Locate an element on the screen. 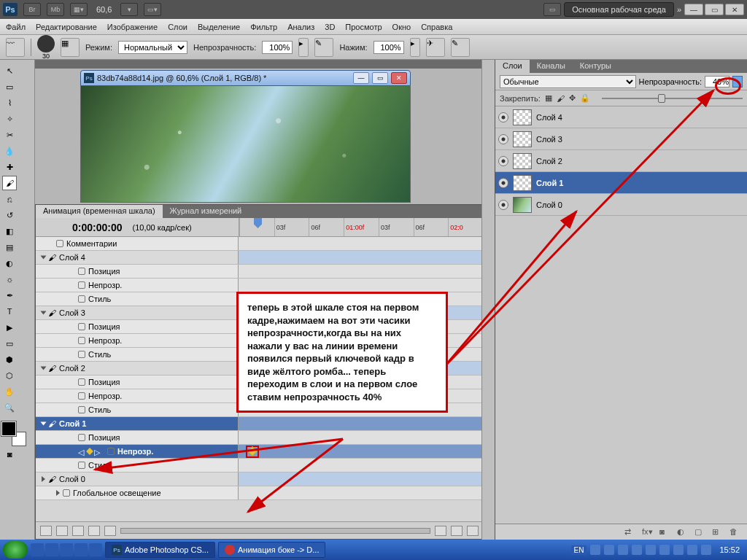 The width and height of the screenshot is (747, 560). eraser-tool-icon: ◧ is located at coordinates (9, 231).